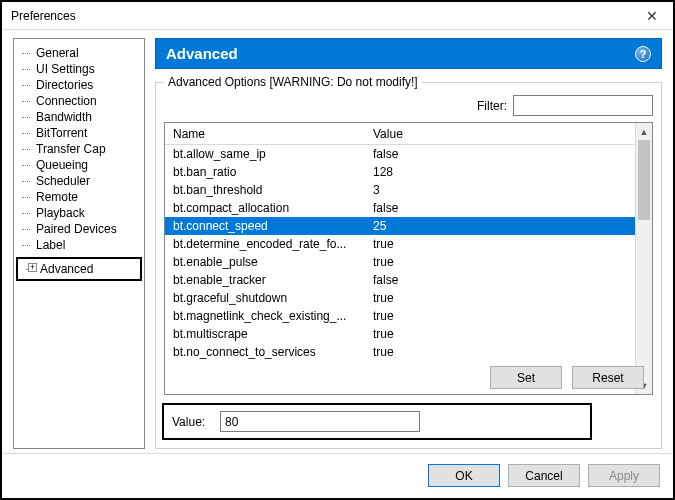  Describe the element at coordinates (60, 213) in the screenshot. I see `tree-item-label: Playback` at that location.